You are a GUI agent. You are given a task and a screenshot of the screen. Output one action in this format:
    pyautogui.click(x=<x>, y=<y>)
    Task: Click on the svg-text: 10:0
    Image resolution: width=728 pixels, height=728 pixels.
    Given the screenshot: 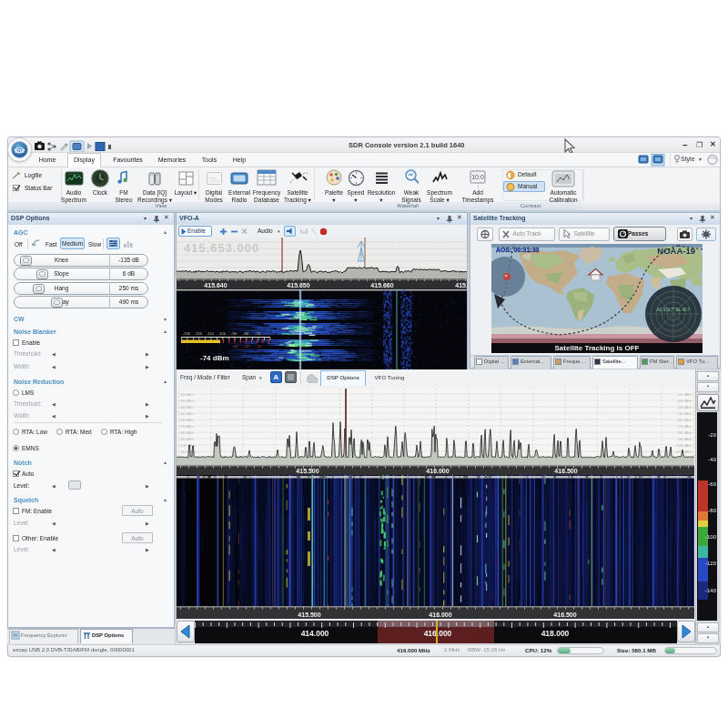 What is the action you would take?
    pyautogui.click(x=478, y=177)
    